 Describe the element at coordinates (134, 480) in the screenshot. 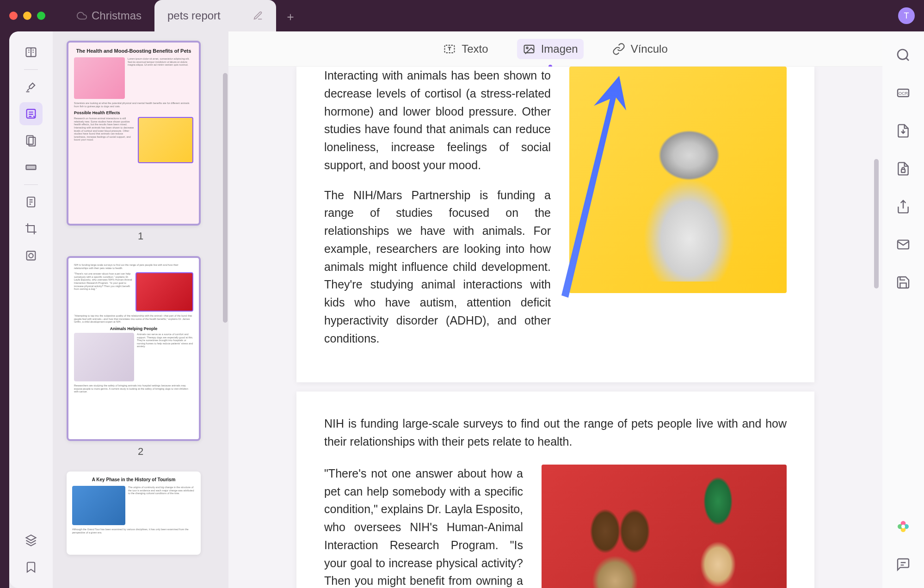

I see `thumb-title: A Key Phase in the History of Tourism` at that location.